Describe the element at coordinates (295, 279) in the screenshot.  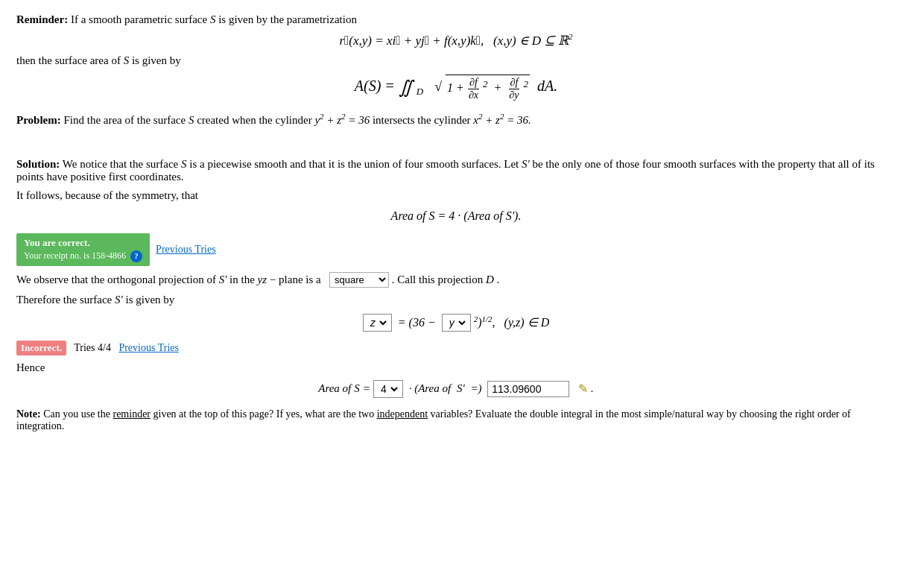
I see `observe-text3: − plane is a` at that location.